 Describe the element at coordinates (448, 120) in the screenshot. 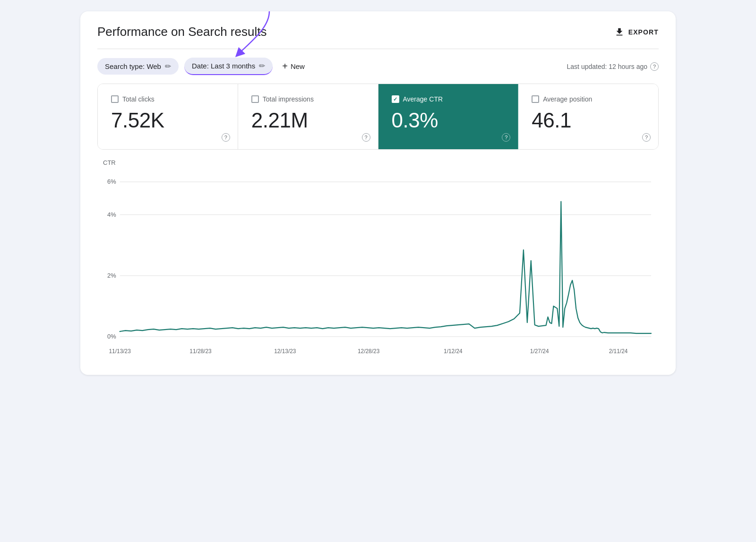

I see `average-ctr-value: 0.3%` at that location.